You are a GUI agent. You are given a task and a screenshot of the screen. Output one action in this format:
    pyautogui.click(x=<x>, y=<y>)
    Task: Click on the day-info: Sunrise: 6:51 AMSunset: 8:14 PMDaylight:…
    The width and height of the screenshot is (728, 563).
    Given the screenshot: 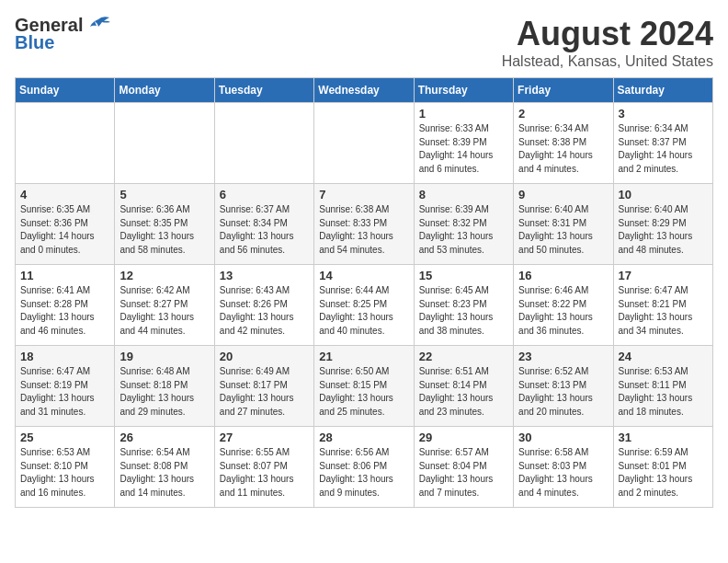 What is the action you would take?
    pyautogui.click(x=463, y=392)
    